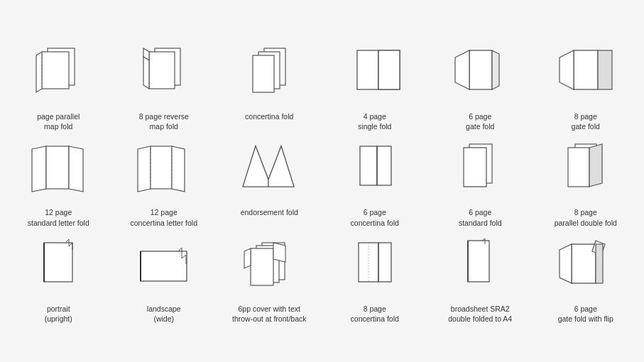  I want to click on item-concertina-fold: concertina fold, so click(270, 87).